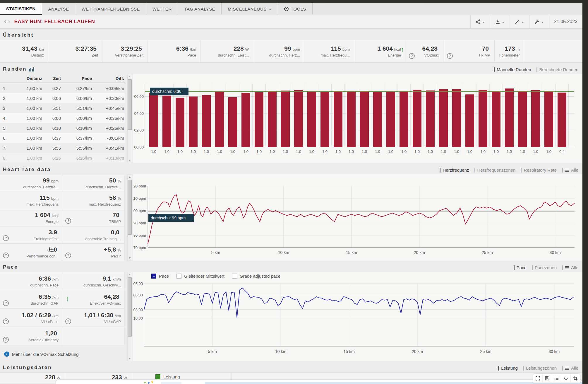 The width and height of the screenshot is (588, 384). Describe the element at coordinates (62, 128) in the screenshot. I see `lap-row: 5. 1,00 km 6:10 6:10/km +0:26/km` at that location.